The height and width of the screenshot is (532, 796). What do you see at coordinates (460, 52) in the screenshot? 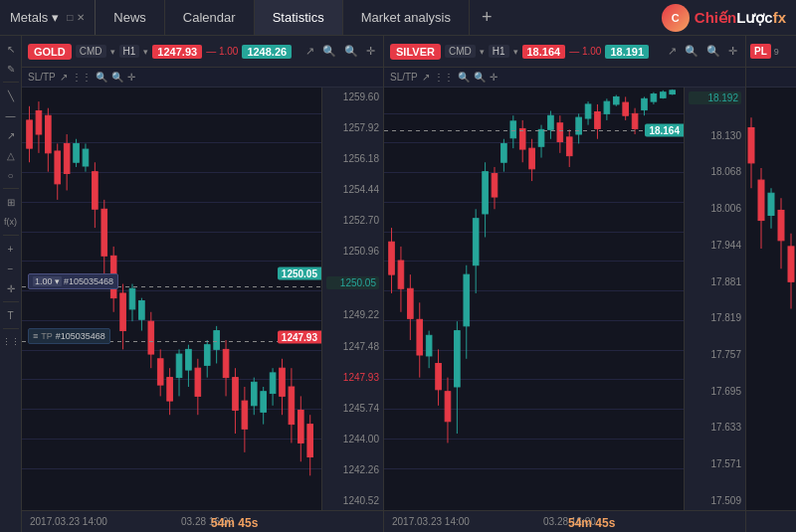
I see `silver-cmd: CMD` at bounding box center [460, 52].